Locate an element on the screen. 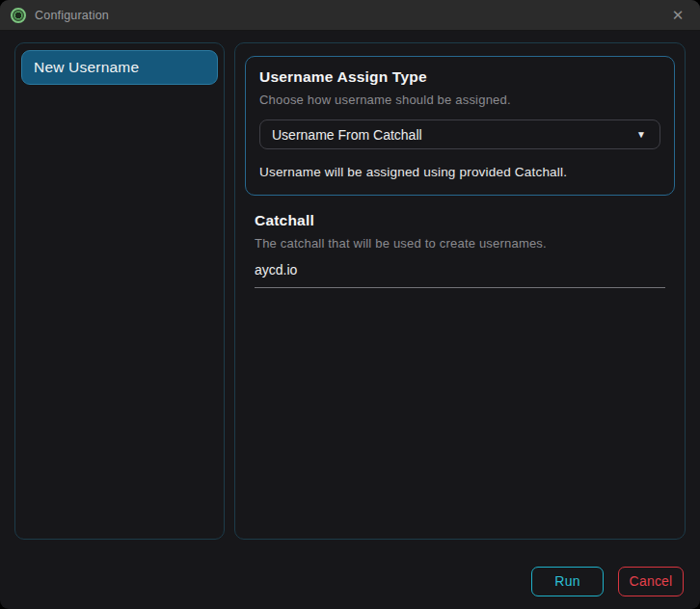  chevron-down-icon: ▼ is located at coordinates (641, 135).